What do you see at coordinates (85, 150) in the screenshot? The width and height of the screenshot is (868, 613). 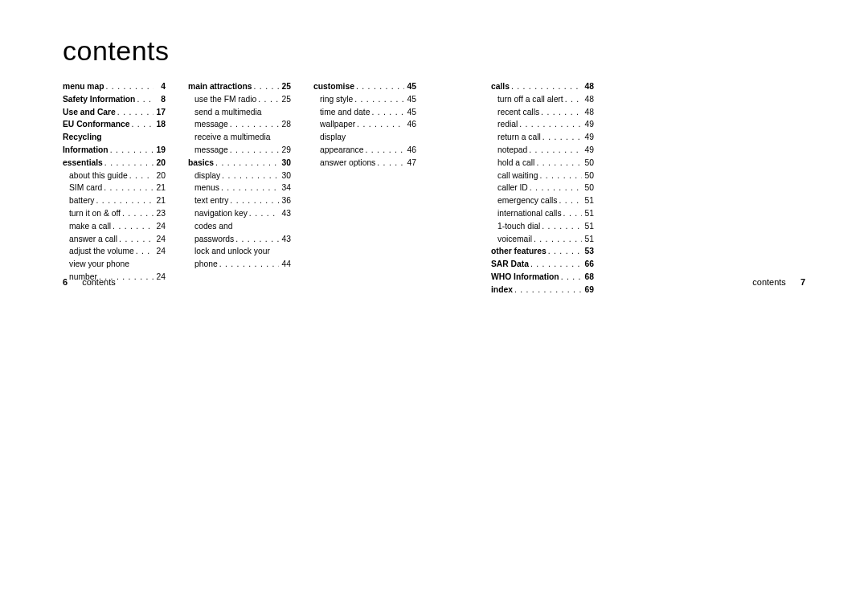 I see `toc-entry-label: Information` at bounding box center [85, 150].